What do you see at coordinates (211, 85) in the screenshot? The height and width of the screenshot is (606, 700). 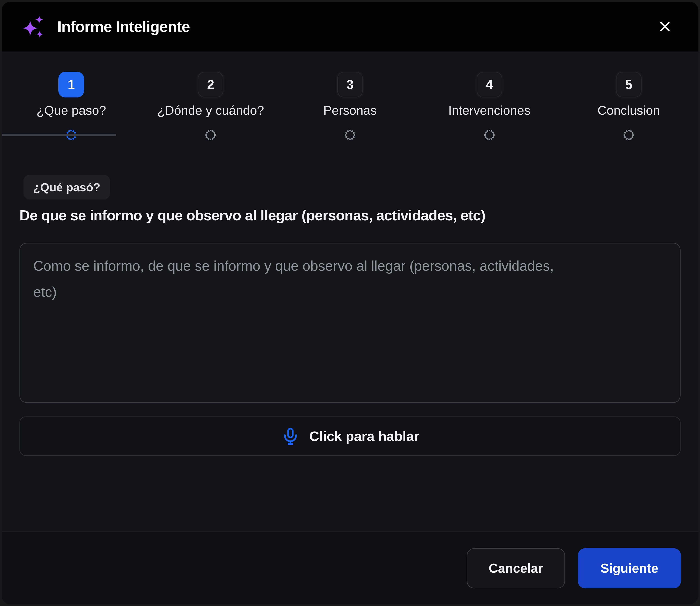 I see `step-number-badge: 2` at bounding box center [211, 85].